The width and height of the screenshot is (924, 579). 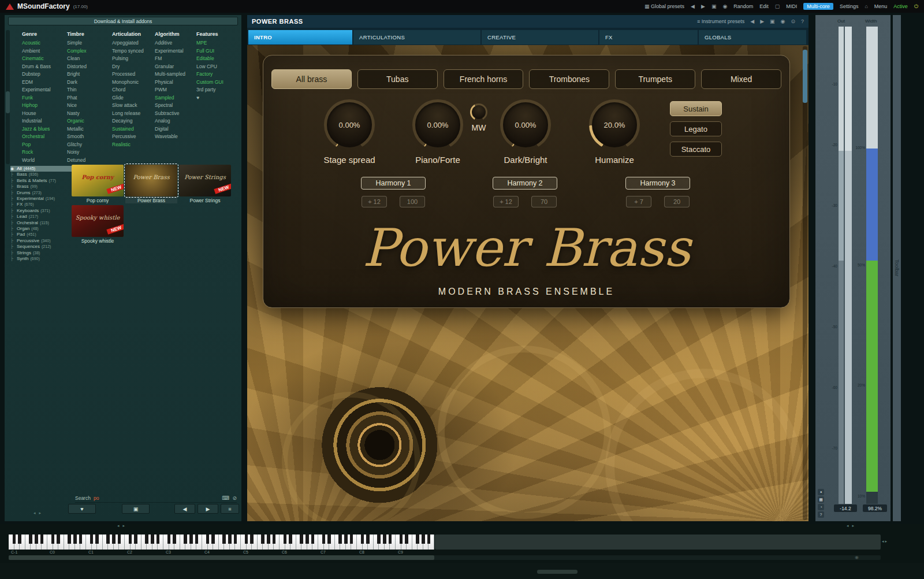 I want to click on global-presets-button: ▦ Global presets, so click(x=664, y=6).